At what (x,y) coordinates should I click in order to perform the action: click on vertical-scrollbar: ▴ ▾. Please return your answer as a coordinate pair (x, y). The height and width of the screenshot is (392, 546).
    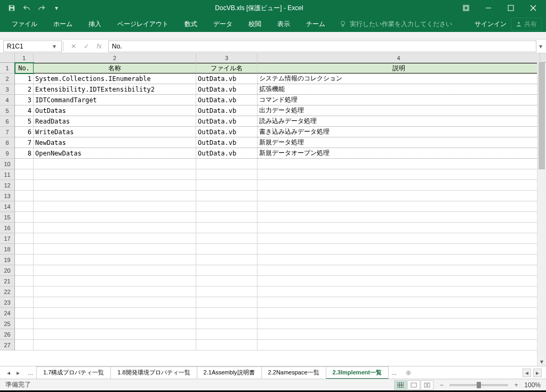
    Looking at the image, I should click on (542, 214).